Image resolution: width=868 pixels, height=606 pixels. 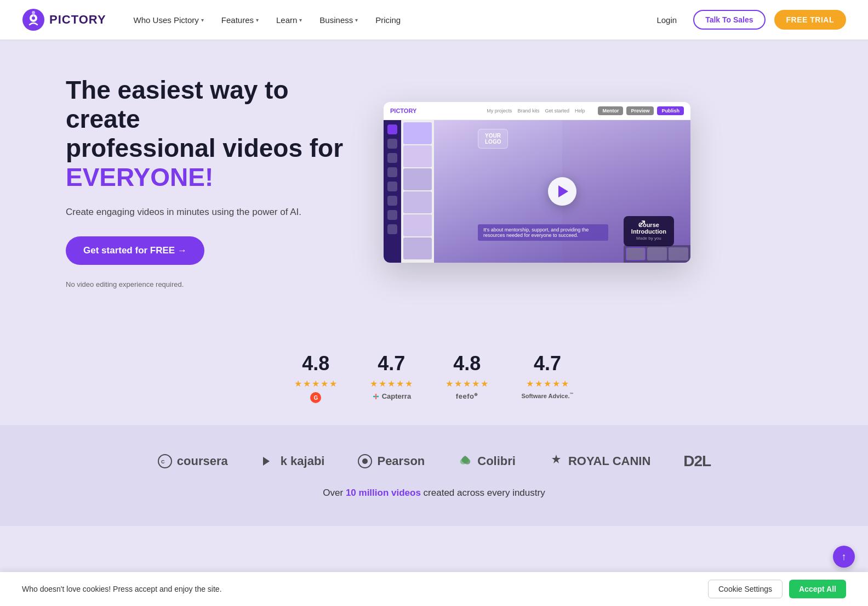 I want to click on nav-right: Login Talk To Sales FREE TRIAL, so click(x=747, y=20).